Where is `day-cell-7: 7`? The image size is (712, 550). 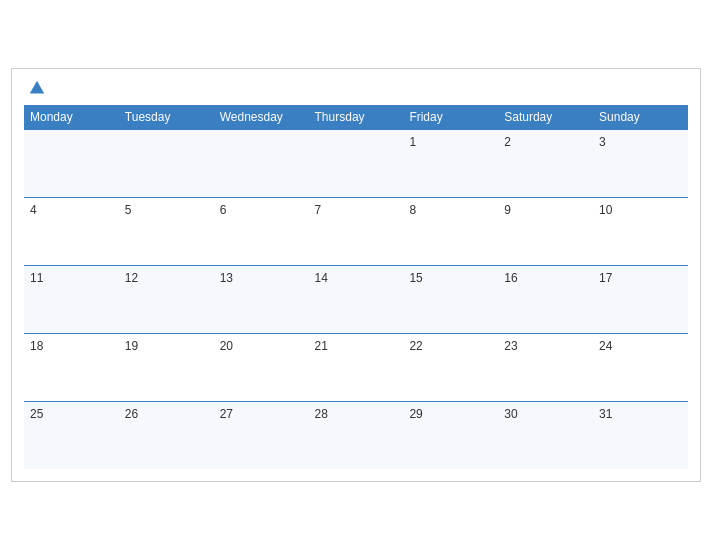 day-cell-7: 7 is located at coordinates (356, 231).